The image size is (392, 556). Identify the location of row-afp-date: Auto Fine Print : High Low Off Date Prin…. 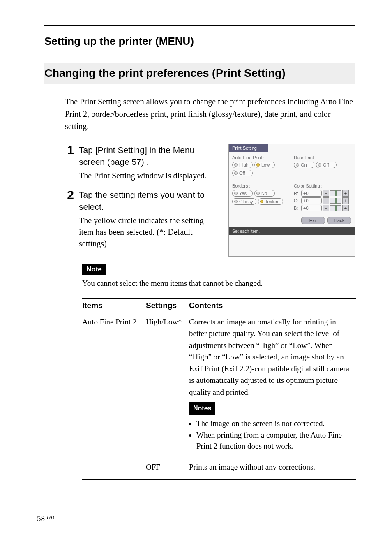
(292, 166).